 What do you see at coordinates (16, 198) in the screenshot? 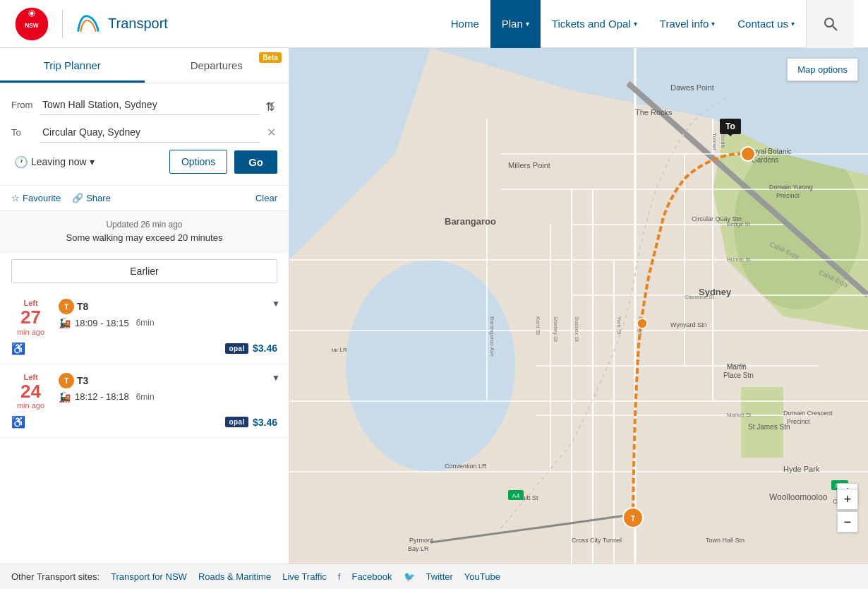
I see `star-icon: ☆` at bounding box center [16, 198].